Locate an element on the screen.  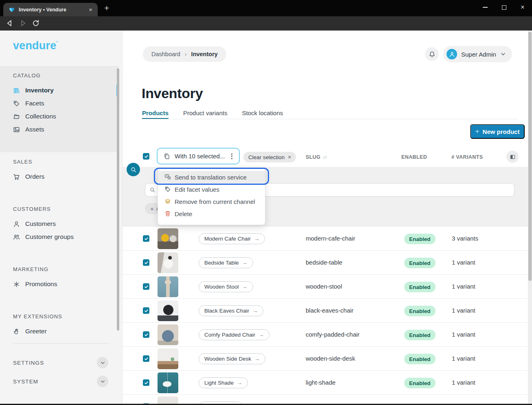
product-name-chip: Light Shade → is located at coordinates (223, 383).